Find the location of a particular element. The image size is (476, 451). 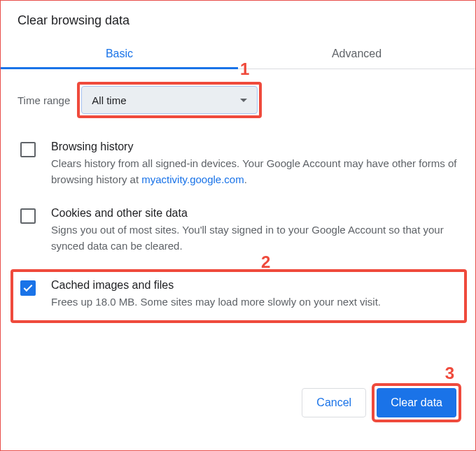

option-cookies: Cookies and other site data Signs you ou… is located at coordinates (239, 236).